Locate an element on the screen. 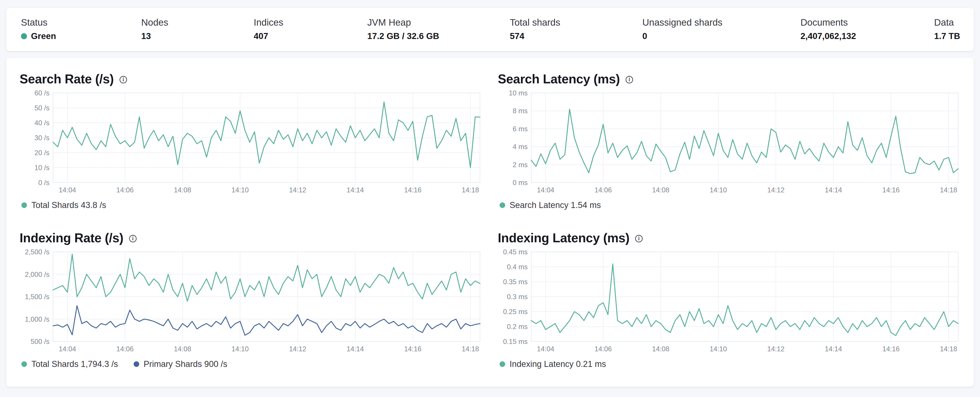 The width and height of the screenshot is (980, 397). stat-unassigned-shards: Unassigned shards 0 is located at coordinates (721, 29).